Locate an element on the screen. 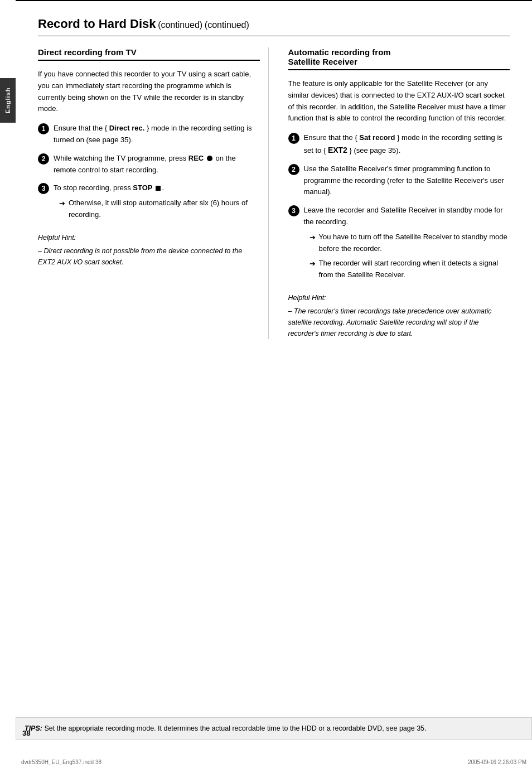 This screenshot has width=532, height=768. left-section-header: Direct recording from TV is located at coordinates (149, 54).